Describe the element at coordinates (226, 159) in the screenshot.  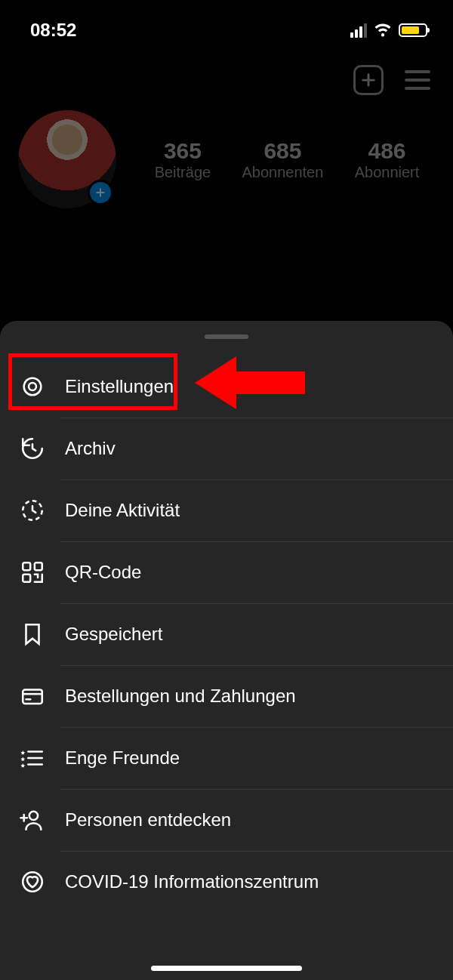
I see `profile-header: 365 Beiträge 685 Abonnenten 486 Abonnier…` at that location.